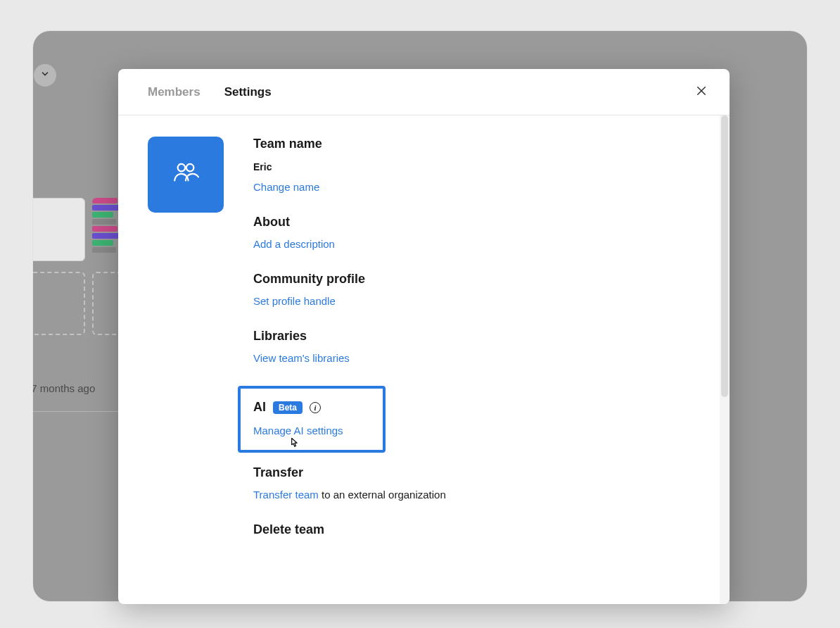  Describe the element at coordinates (725, 360) in the screenshot. I see `scrollbar-track` at that location.